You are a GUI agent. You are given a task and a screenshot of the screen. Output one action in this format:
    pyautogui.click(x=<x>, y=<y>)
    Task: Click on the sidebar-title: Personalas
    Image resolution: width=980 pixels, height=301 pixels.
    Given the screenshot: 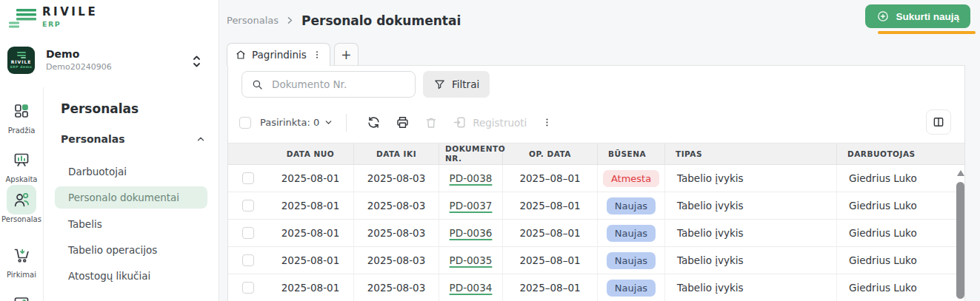 What is the action you would take?
    pyautogui.click(x=99, y=109)
    